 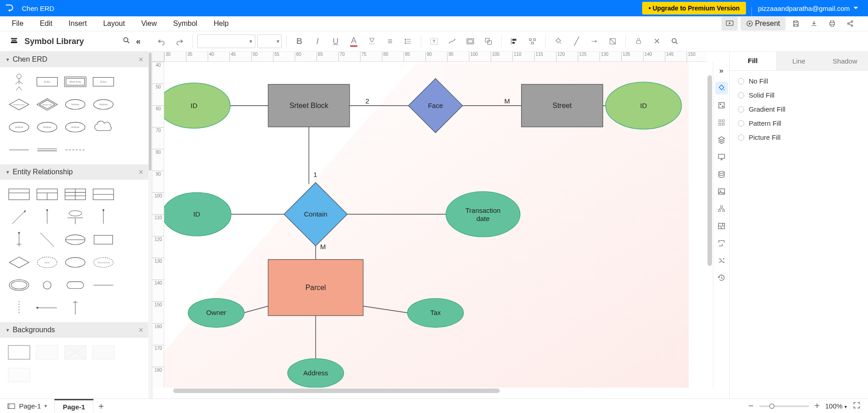 What do you see at coordinates (75, 194) in the screenshot?
I see `shape-table3` at bounding box center [75, 194].